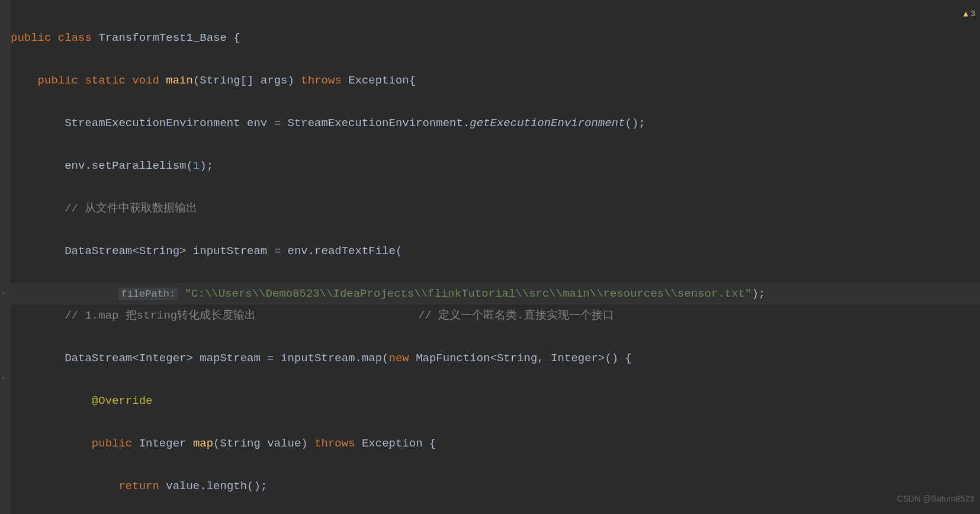  Describe the element at coordinates (966, 14) in the screenshot. I see `warning-icon: ▲` at that location.